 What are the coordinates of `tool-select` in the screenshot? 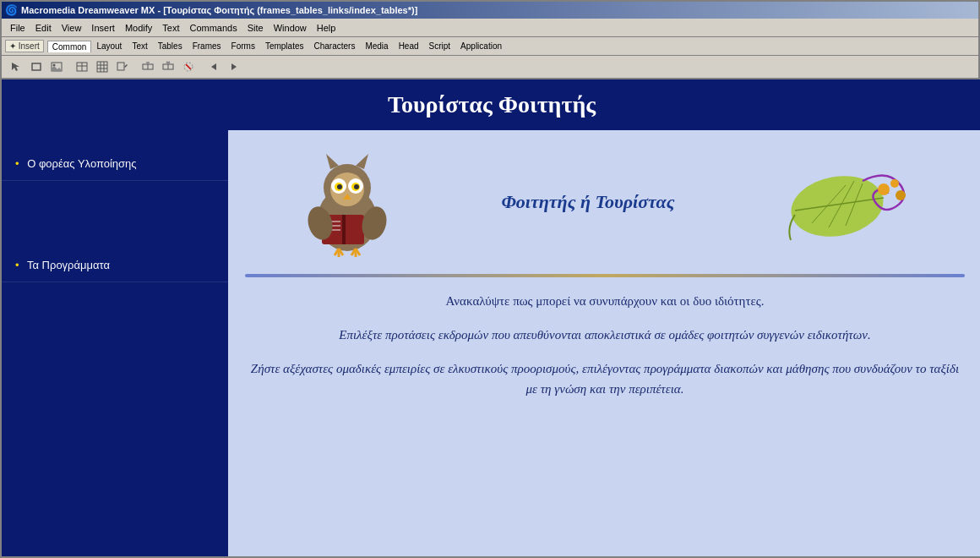 It's located at (16, 67).